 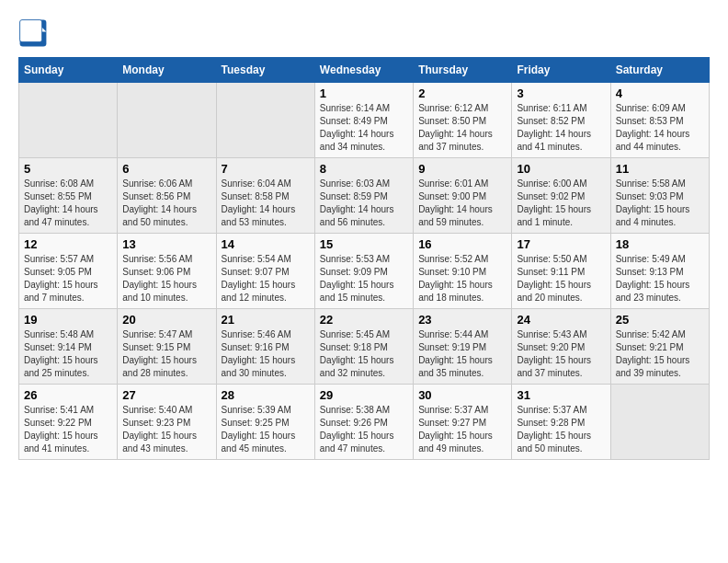 I want to click on calendar-cell: 17Sunrise: 5:50 AM Sunset: 9:11 PM Dayli…, so click(x=561, y=271).